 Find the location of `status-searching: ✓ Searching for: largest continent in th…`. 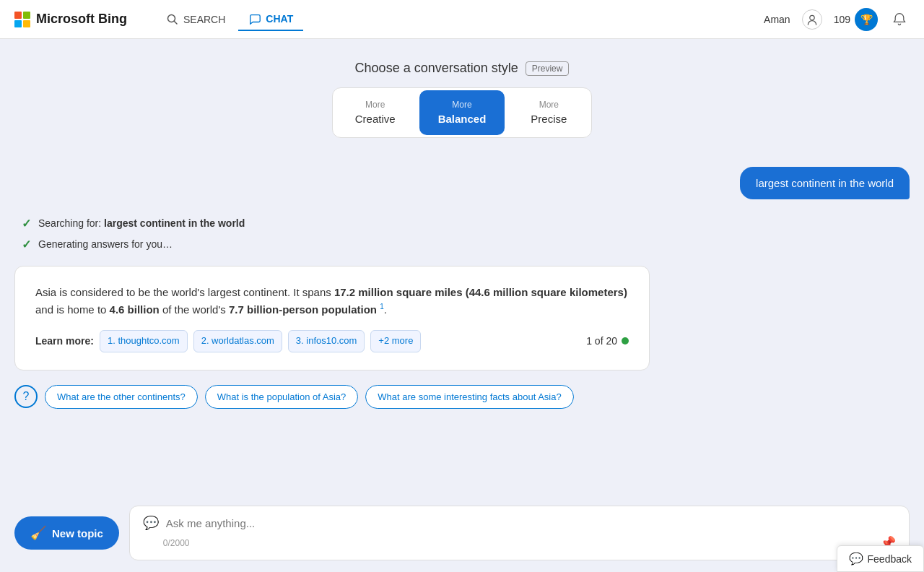

status-searching: ✓ Searching for: largest continent in th… is located at coordinates (466, 224).